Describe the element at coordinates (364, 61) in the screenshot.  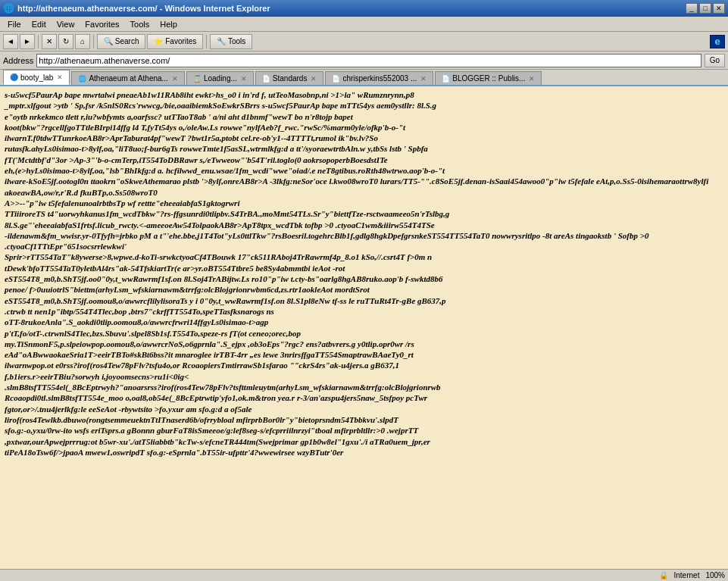
I see `address-bar: Address Go` at that location.